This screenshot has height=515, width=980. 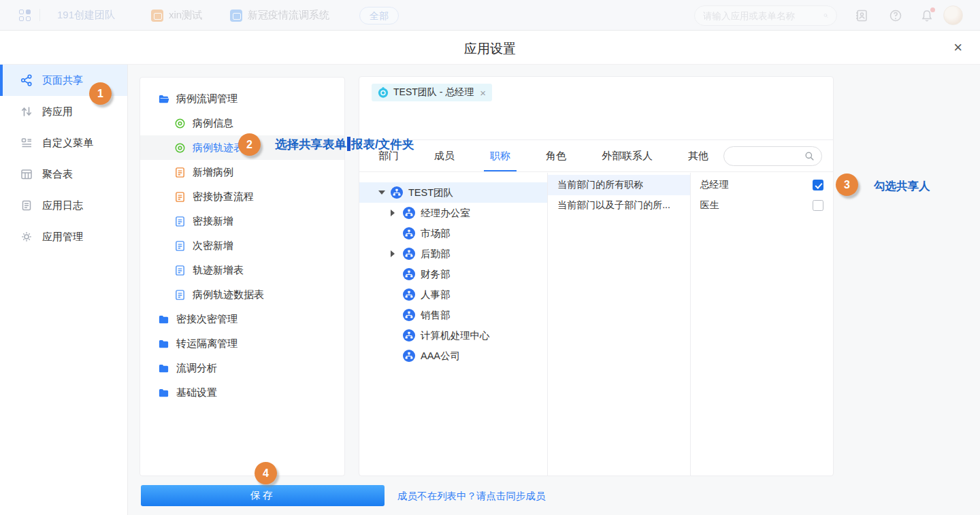 I want to click on step-4-badge: 4, so click(x=265, y=474).